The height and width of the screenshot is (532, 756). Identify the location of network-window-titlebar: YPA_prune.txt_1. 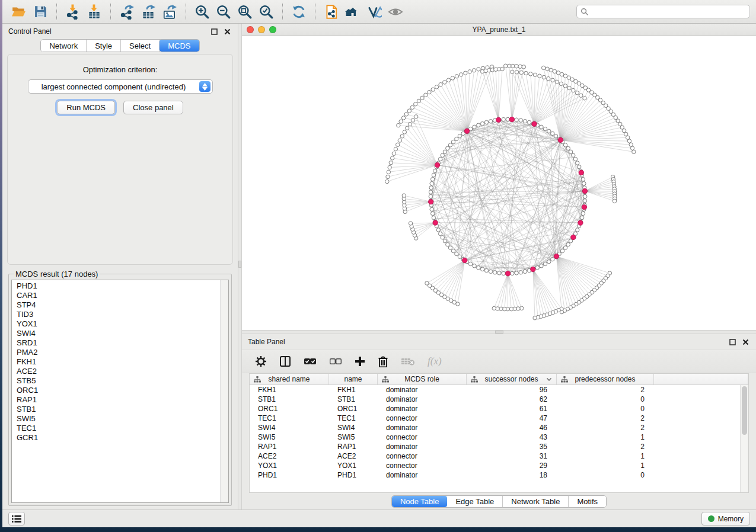
(499, 30).